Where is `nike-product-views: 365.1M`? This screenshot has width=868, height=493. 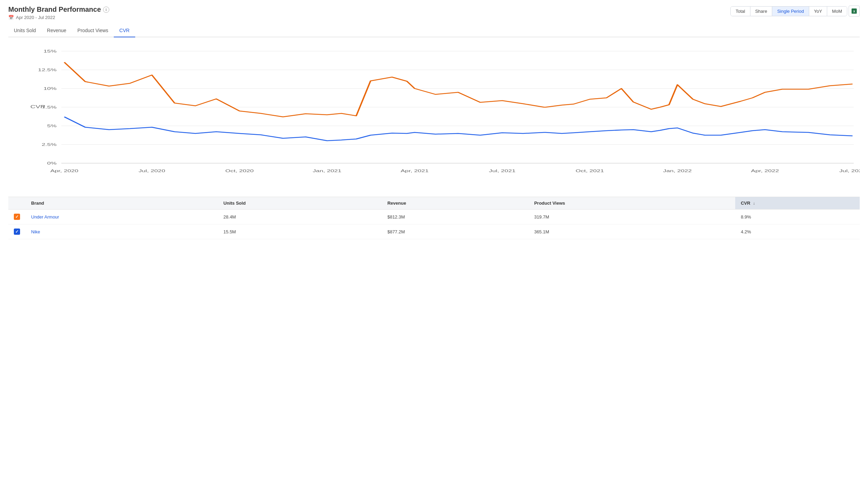
nike-product-views: 365.1M is located at coordinates (632, 232).